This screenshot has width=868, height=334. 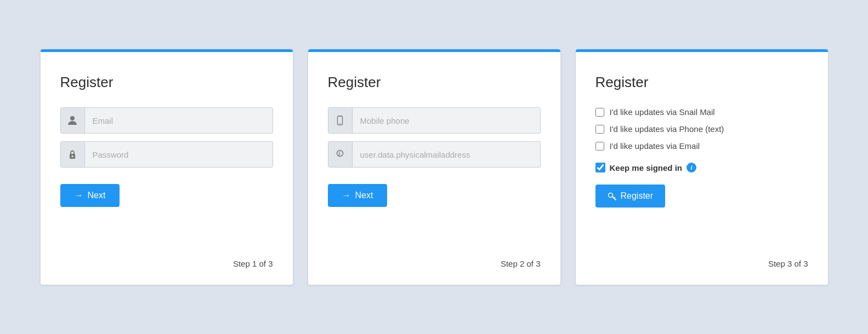 What do you see at coordinates (702, 112) in the screenshot?
I see `checkbox-snailmail-item: I'd like updates via Snail Mail` at bounding box center [702, 112].